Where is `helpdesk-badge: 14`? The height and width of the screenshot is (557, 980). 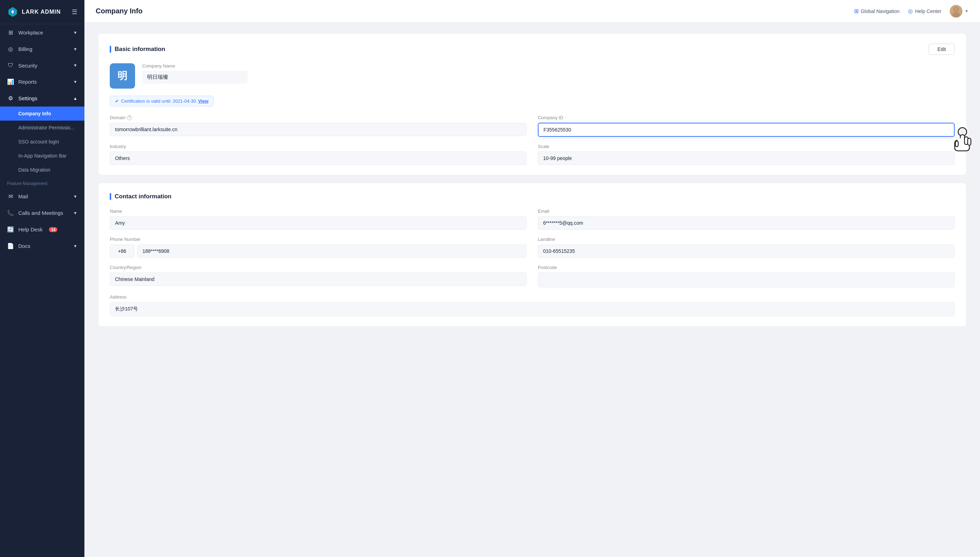 helpdesk-badge: 14 is located at coordinates (53, 230).